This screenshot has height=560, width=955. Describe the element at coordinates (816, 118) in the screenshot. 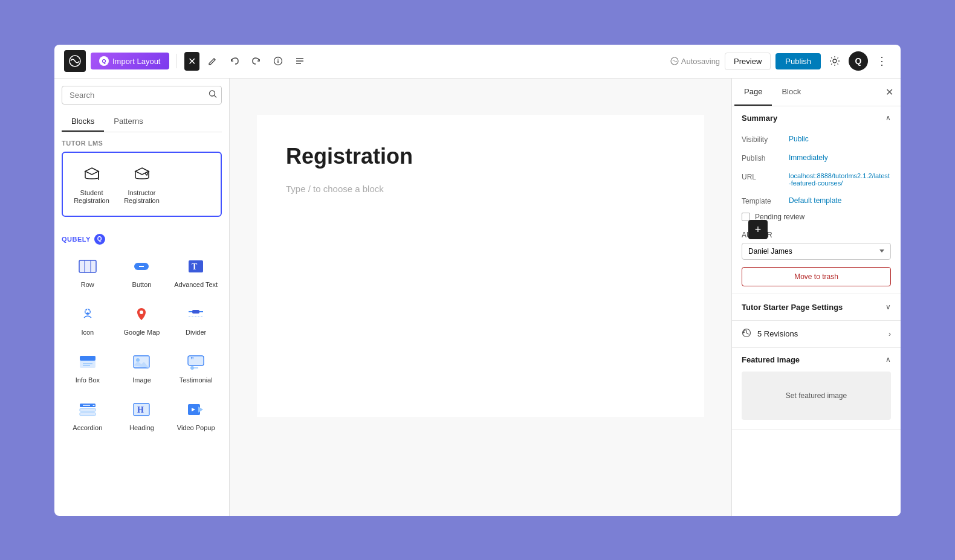

I see `summary-header: Summary ∧` at that location.